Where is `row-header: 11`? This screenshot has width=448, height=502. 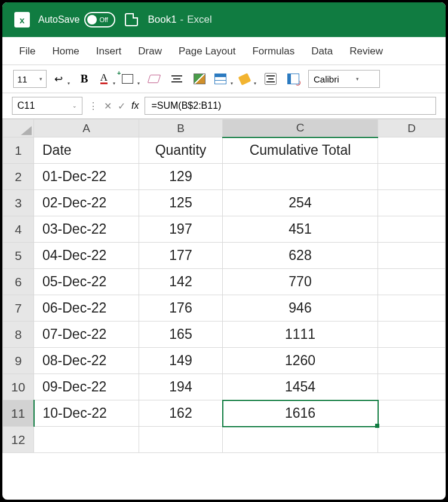
row-header: 11 is located at coordinates (19, 414).